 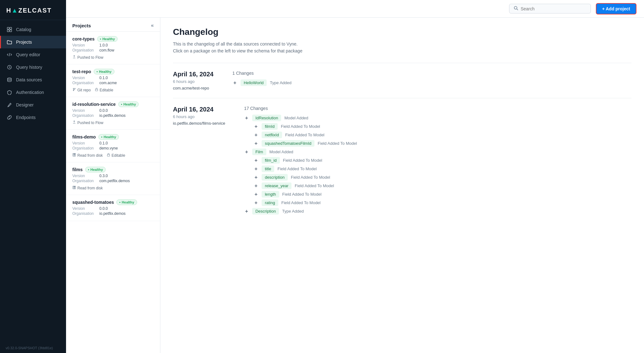 I want to click on change-row: + Description Type Added, so click(x=438, y=211).